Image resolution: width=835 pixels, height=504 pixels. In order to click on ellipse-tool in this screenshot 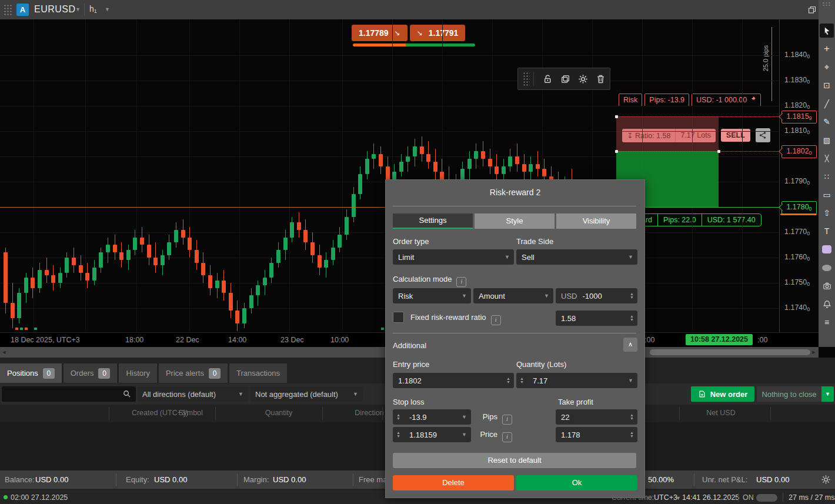, I will do `click(827, 268)`.